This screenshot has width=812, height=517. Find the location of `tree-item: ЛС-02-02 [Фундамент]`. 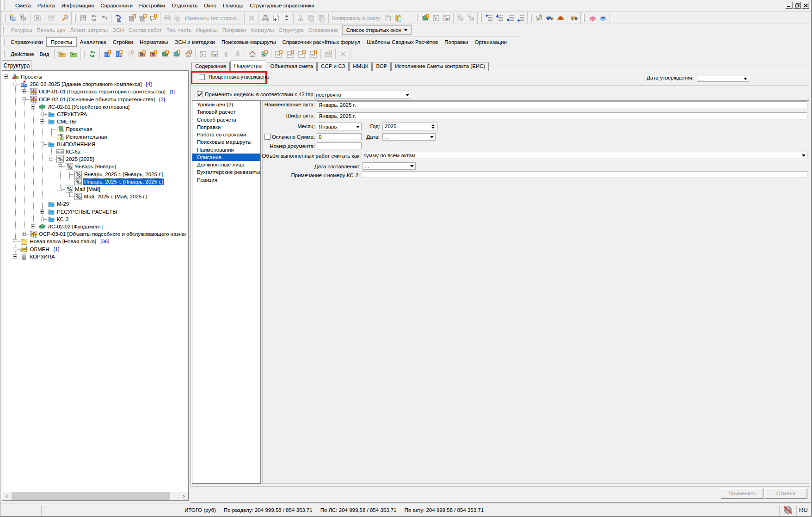

tree-item: ЛС-02-02 [Фундамент] is located at coordinates (76, 227).